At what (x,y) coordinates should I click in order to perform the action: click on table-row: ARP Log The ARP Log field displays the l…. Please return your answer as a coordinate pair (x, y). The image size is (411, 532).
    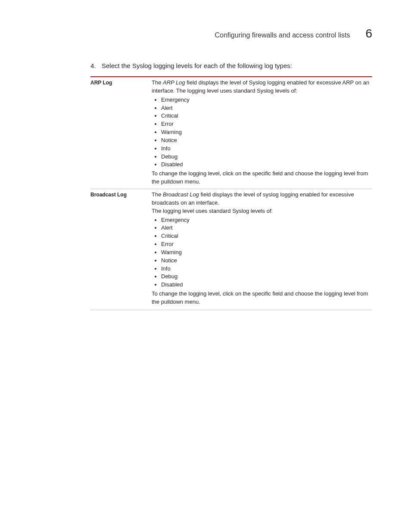
    Looking at the image, I should click on (231, 133).